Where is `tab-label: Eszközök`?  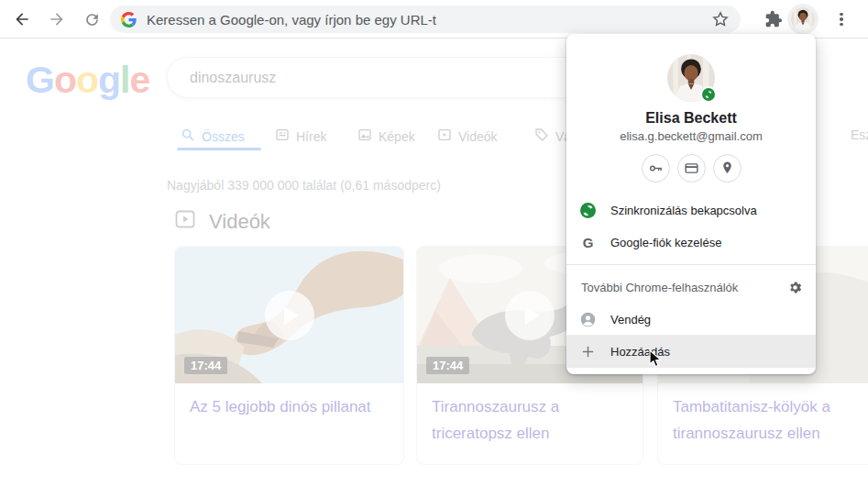 tab-label: Eszközök is located at coordinates (860, 135).